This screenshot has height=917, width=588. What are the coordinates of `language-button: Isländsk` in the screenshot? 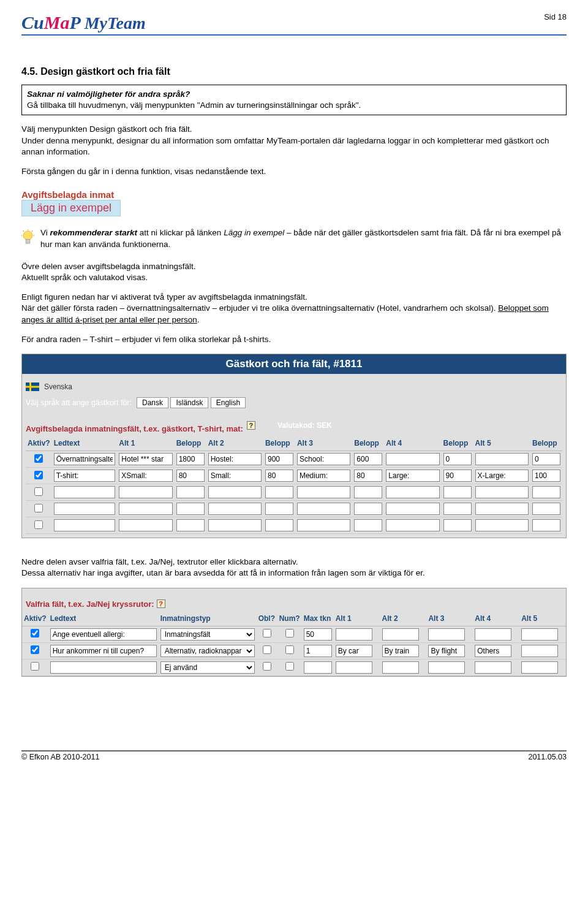 It's located at (189, 403).